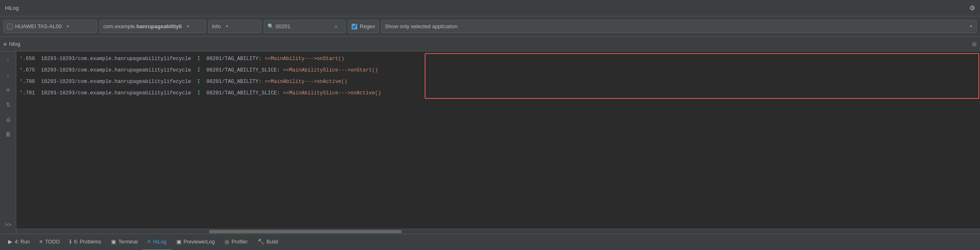 The image size is (980, 250). I want to click on show-only-chevron-icon: ▼, so click(971, 26).